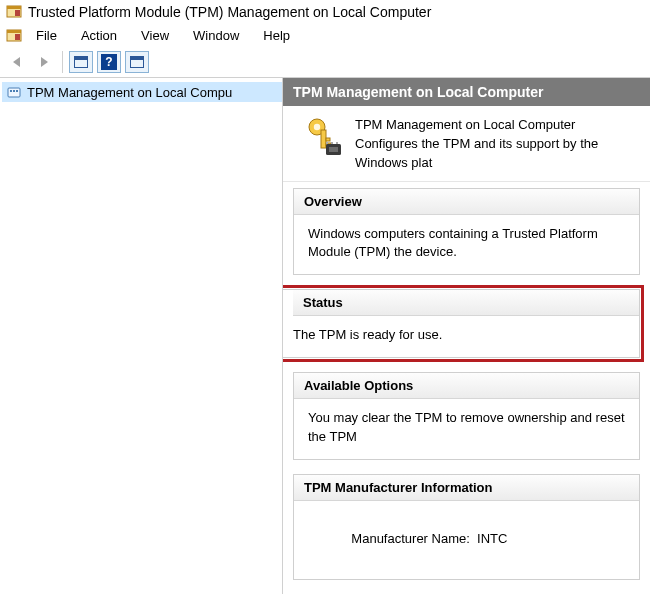 Image resolution: width=650 pixels, height=606 pixels. I want to click on window-title: Trusted Platform Module (TPM) Management…, so click(230, 12).